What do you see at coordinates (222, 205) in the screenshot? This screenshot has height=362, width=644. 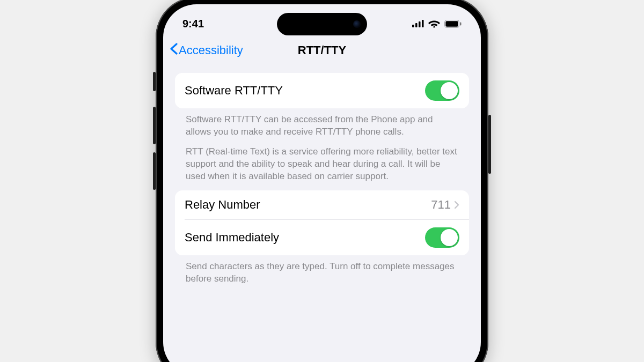 I see `row-label: Relay Number` at bounding box center [222, 205].